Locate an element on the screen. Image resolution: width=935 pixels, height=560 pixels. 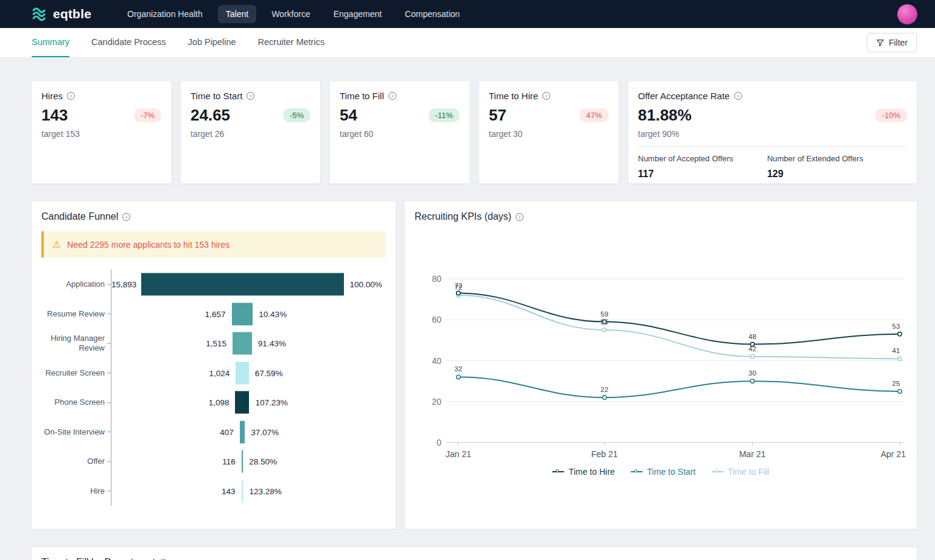
kpi-target: target 60 is located at coordinates (399, 134).